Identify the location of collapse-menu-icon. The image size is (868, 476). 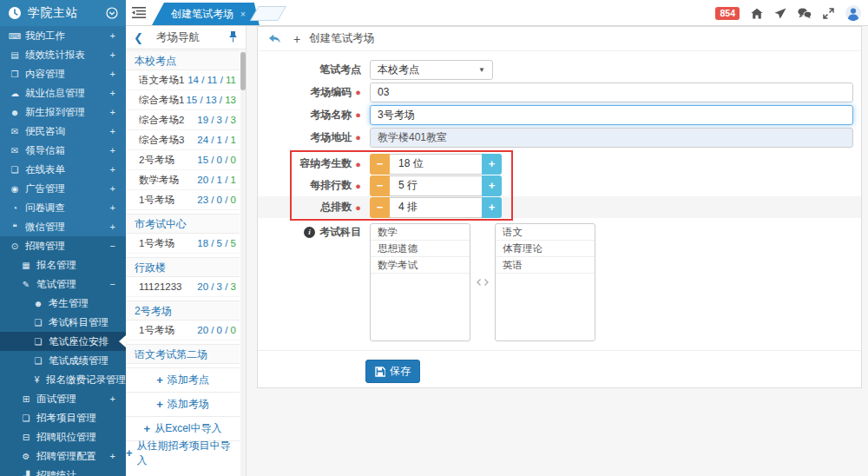
(139, 14).